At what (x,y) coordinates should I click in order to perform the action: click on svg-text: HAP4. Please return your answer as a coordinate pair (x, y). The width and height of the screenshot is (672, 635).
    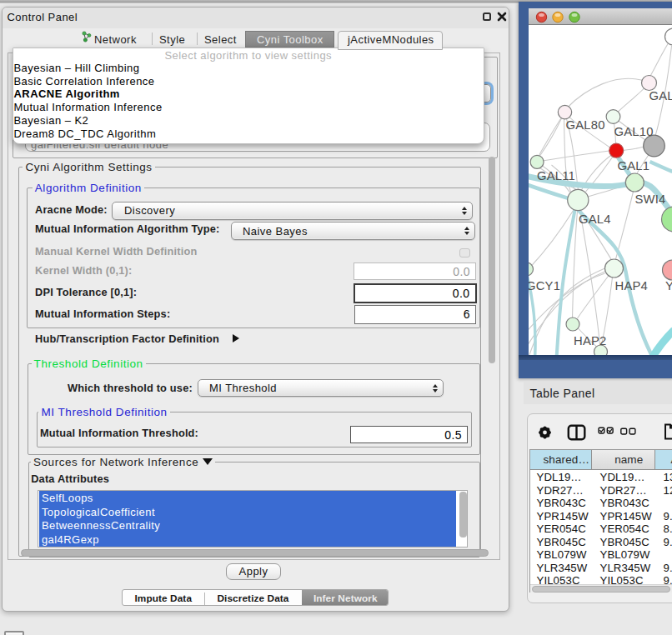
    Looking at the image, I should click on (630, 286).